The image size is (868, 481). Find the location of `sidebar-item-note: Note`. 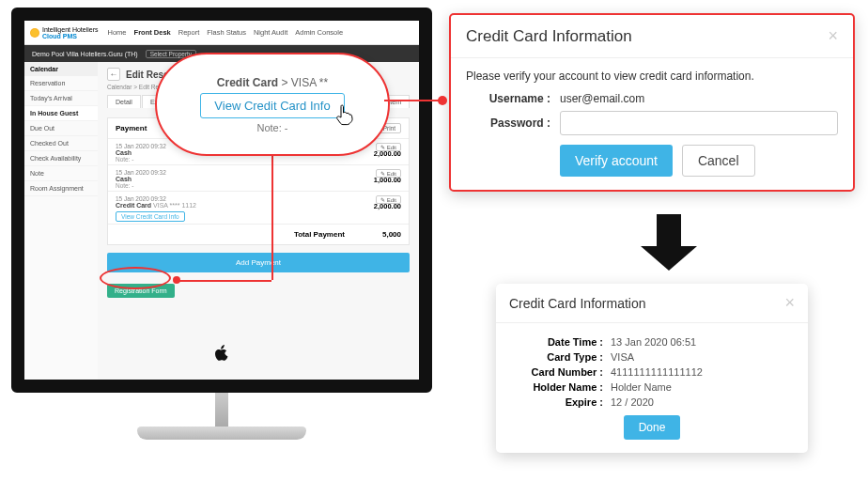

sidebar-item-note: Note is located at coordinates (61, 174).